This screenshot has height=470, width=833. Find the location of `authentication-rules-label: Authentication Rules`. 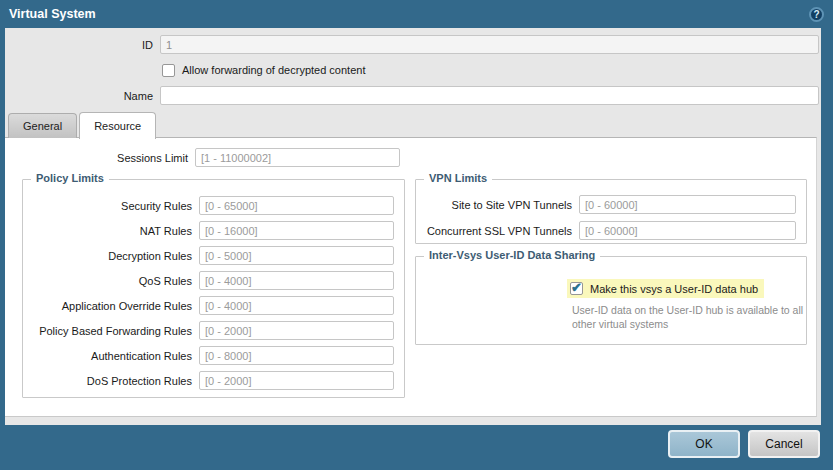

authentication-rules-label: Authentication Rules is located at coordinates (111, 356).